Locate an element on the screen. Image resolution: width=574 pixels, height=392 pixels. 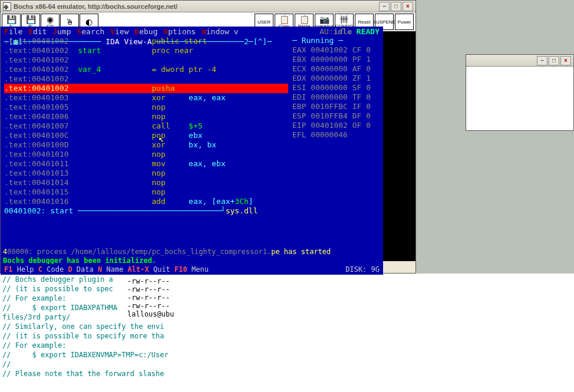
asm-line: .text:00401015 nop is located at coordinates (146, 192).